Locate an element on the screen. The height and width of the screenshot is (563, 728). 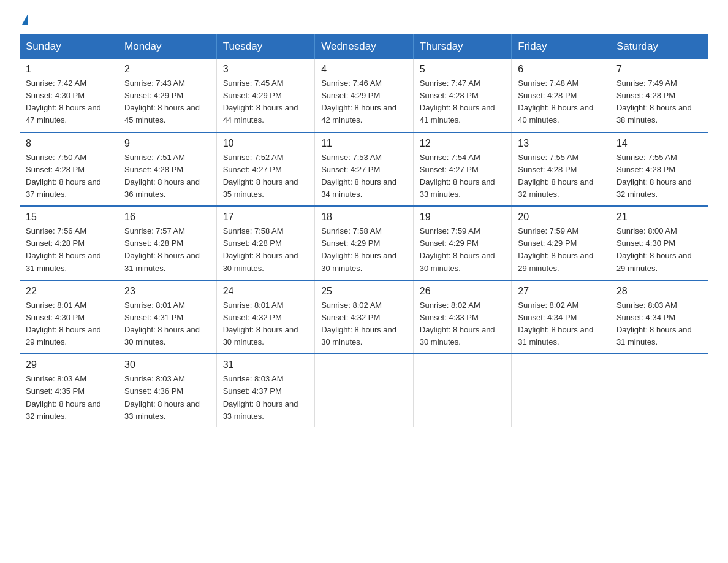
calendar-day-cell: 15Sunrise: 7:56 AMSunset: 4:28 PMDayligh… is located at coordinates (69, 243).